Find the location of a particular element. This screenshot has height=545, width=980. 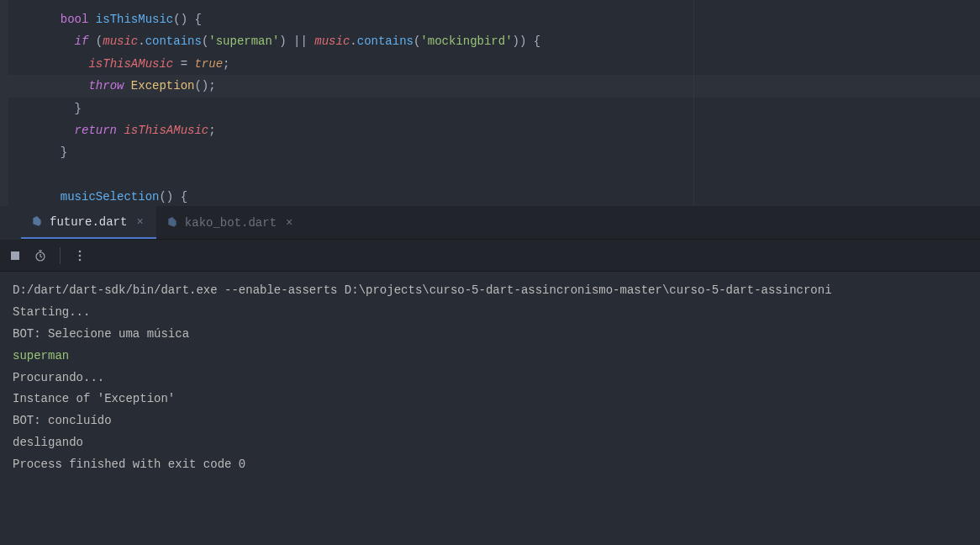

margin-guide is located at coordinates (694, 103).